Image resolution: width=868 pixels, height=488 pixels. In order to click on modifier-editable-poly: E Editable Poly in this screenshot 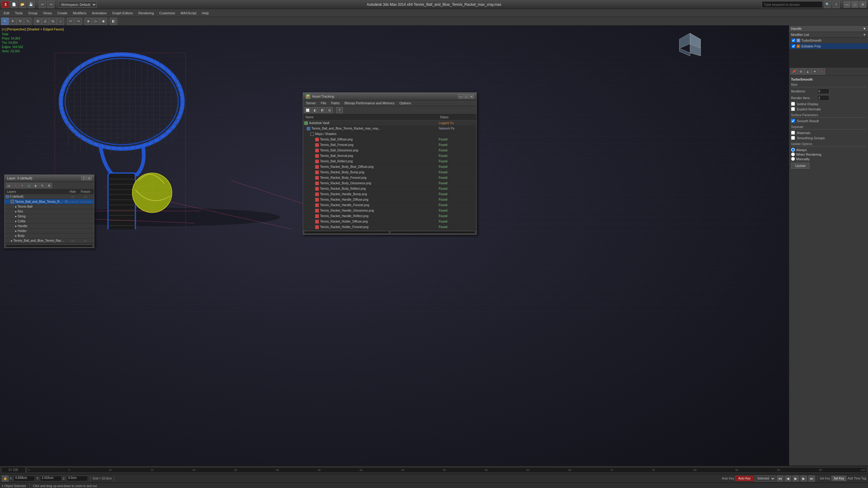, I will do `click(829, 46)`.